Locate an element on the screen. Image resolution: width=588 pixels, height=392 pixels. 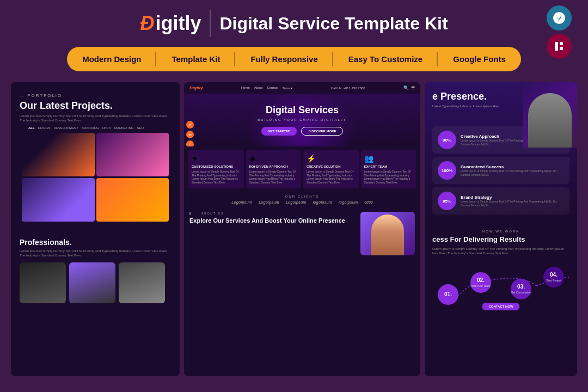
step-1-num: 01. is located at coordinates (448, 295).